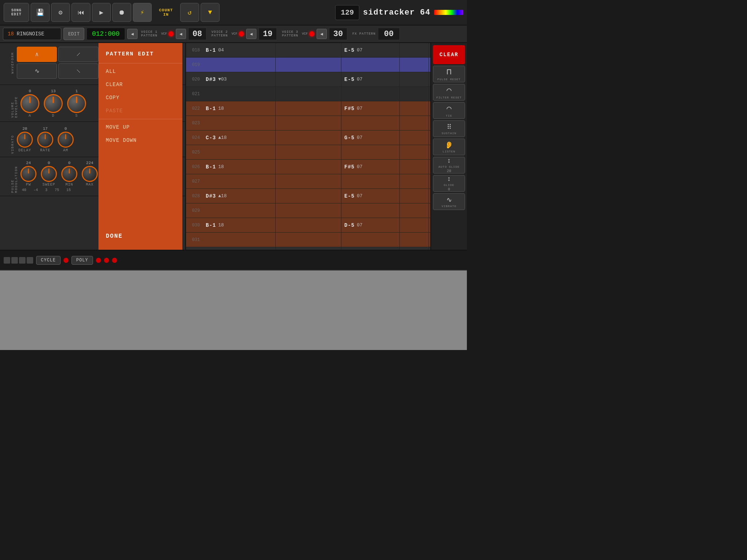 This screenshot has width=747, height=560. Describe the element at coordinates (308, 211) in the screenshot. I see `table-row: 029` at that location.